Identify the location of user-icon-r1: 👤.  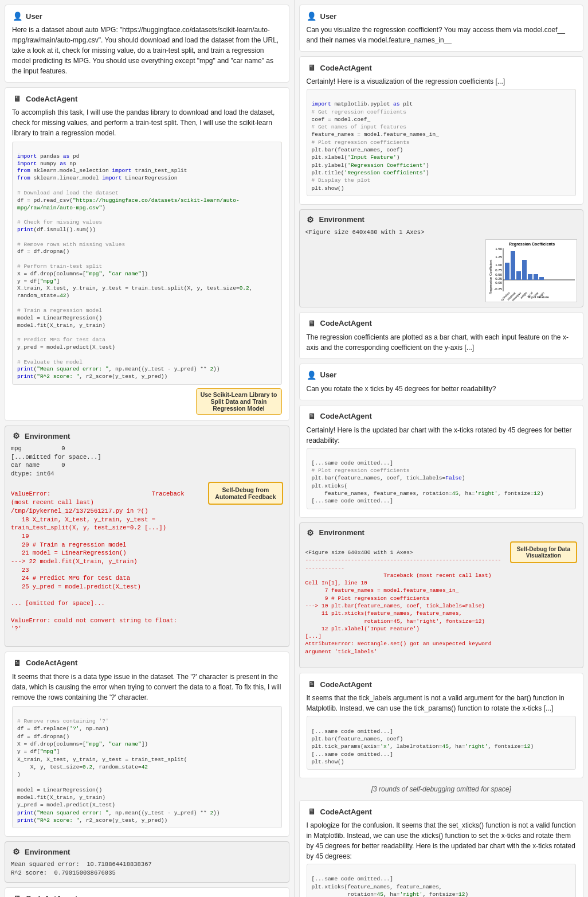
(312, 16).